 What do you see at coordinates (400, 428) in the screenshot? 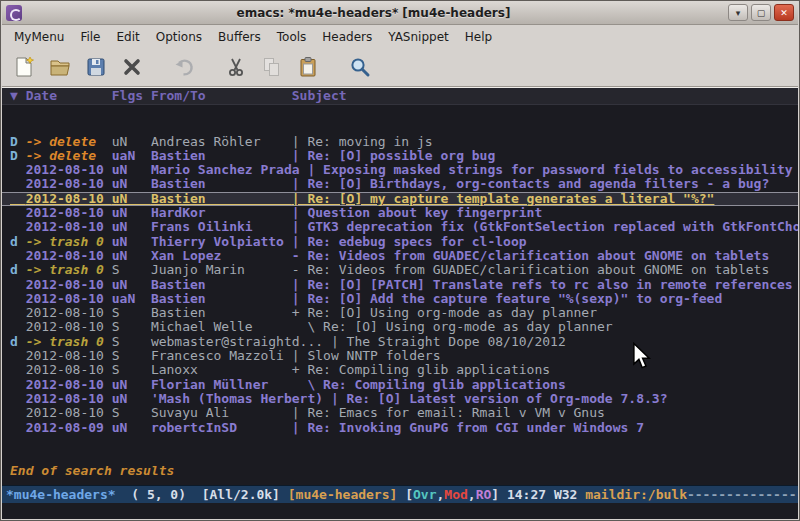
I see `message-row: 2012-08-09 uN robertcInSD | Re: Invoking…` at bounding box center [400, 428].